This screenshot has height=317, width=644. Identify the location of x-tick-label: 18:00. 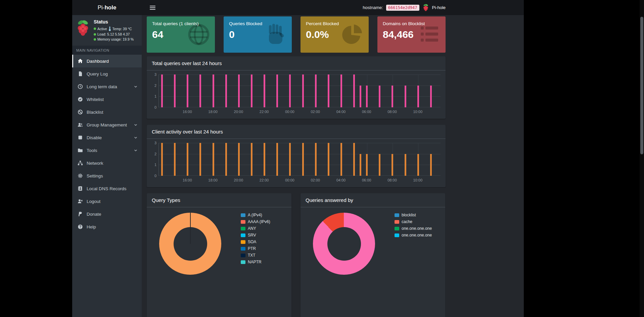
(213, 180).